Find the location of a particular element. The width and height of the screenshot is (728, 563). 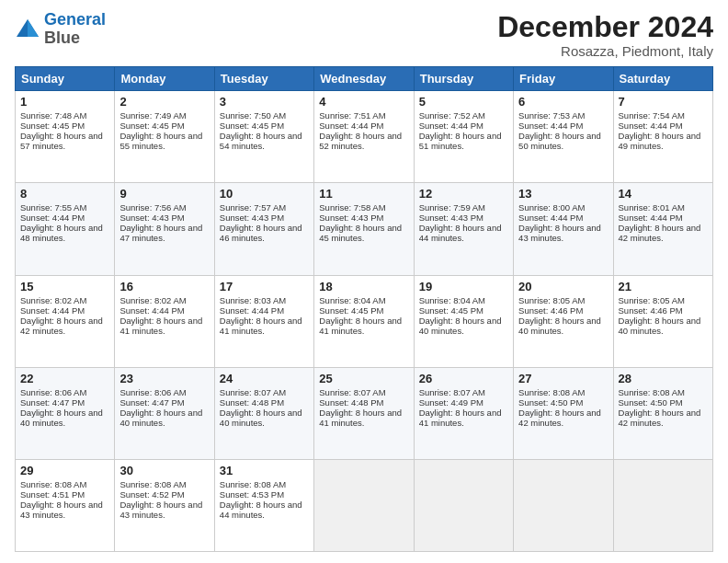

sunset-label: Sunset: 4:51 PM is located at coordinates (52, 495).